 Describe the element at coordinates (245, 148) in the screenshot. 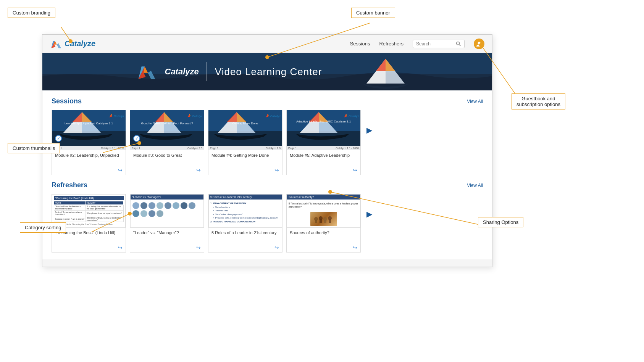

I see `card-thumb-footer-3: Page 1 Catalyze 2.0` at that location.